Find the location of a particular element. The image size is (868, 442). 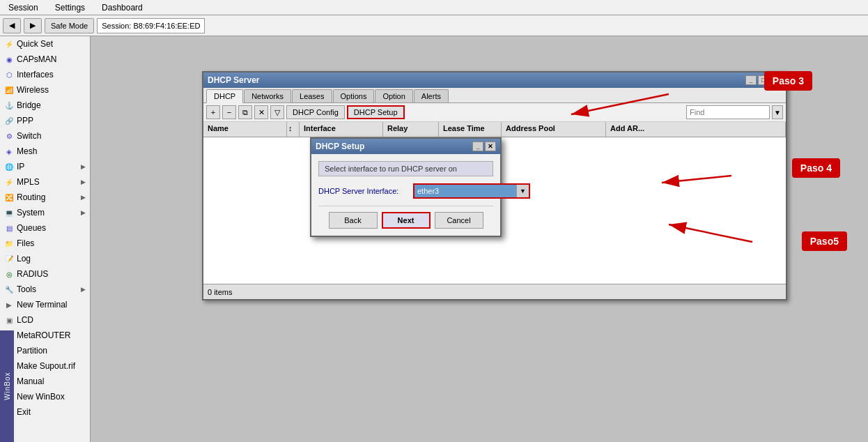

tab-leases: Leases is located at coordinates (312, 96).